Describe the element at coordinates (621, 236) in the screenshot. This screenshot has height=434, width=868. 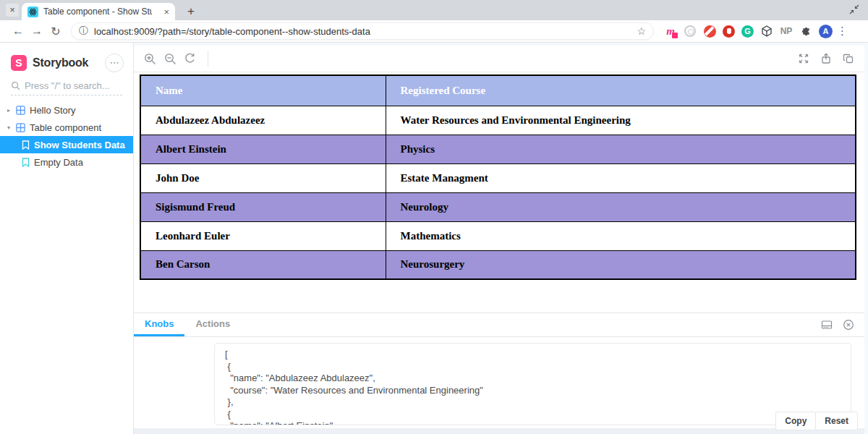
I see `cell-course: Mathematics` at that location.